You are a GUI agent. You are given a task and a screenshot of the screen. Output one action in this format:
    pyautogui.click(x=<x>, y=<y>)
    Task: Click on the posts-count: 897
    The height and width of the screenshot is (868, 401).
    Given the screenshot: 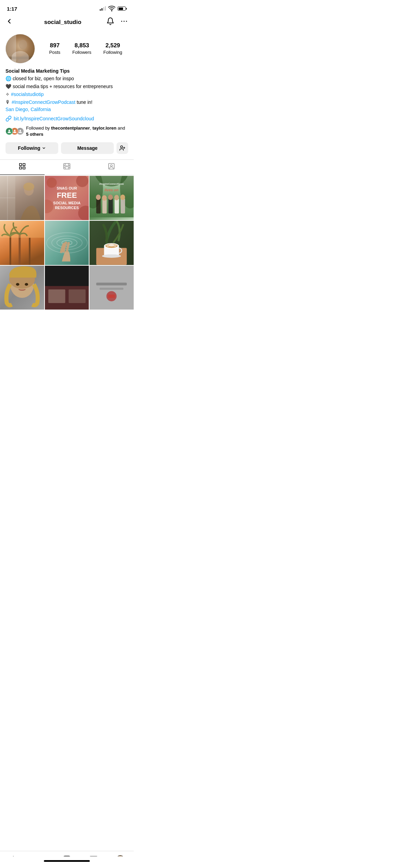 What is the action you would take?
    pyautogui.click(x=55, y=46)
    